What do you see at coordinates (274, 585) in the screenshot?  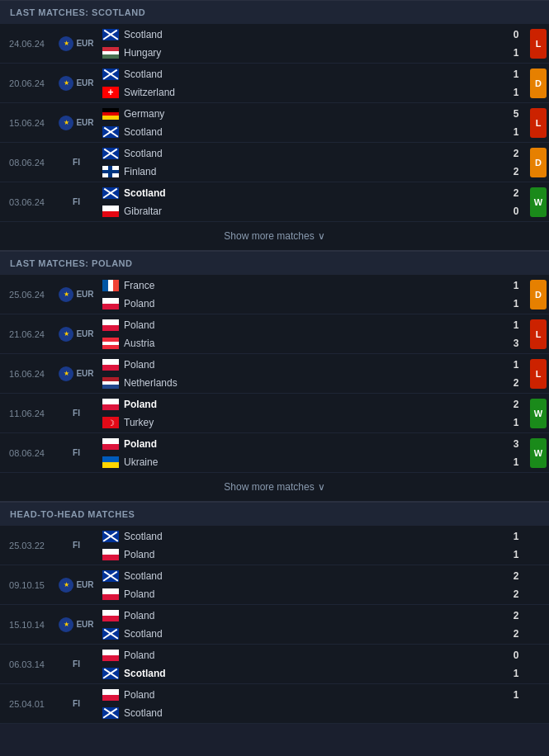 I see `match-row: 09.10.15 ★ EUR Scotland Poland 2 2` at bounding box center [274, 585].